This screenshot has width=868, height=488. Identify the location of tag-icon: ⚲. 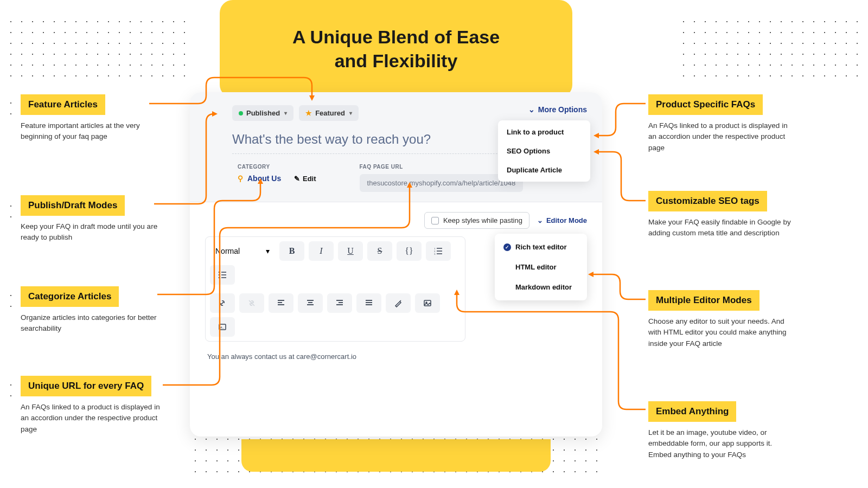
(240, 178).